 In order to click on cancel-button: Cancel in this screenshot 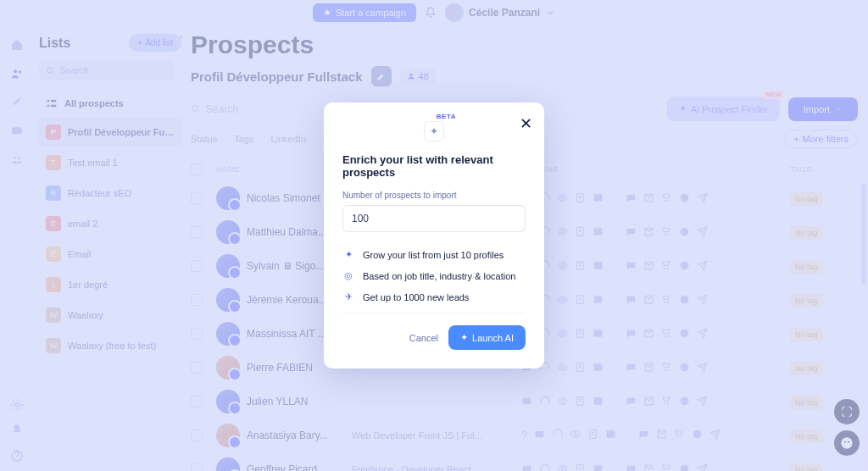, I will do `click(424, 338)`.